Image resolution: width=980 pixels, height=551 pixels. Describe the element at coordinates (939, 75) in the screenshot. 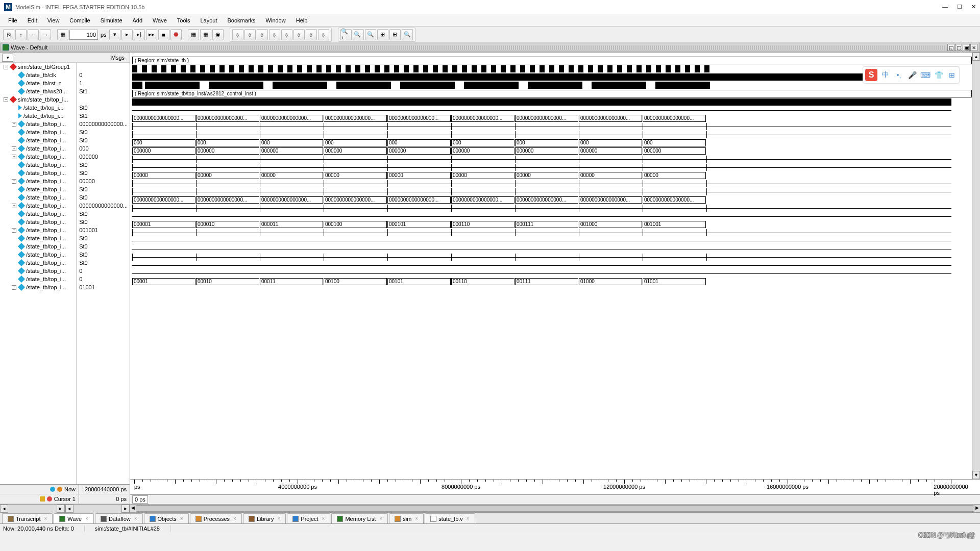

I see `ime-skin-icon: 👕` at that location.